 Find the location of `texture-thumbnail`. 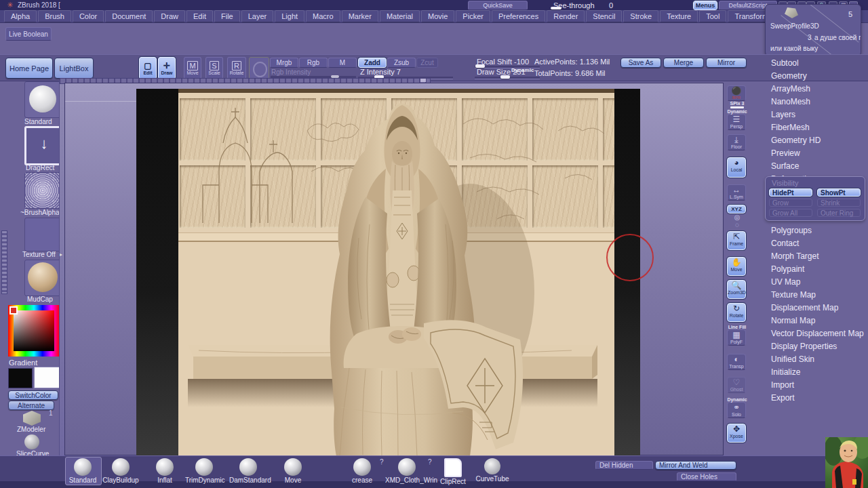

texture-thumbnail is located at coordinates (43, 235).